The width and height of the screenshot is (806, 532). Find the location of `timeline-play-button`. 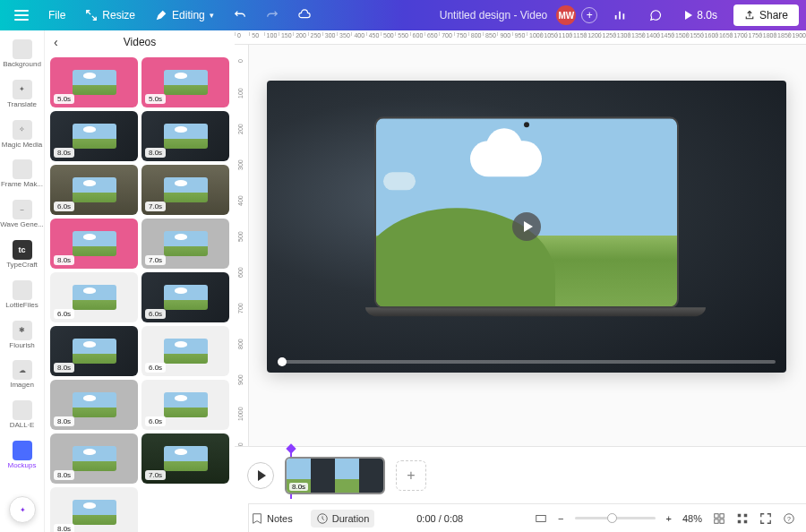

timeline-play-button is located at coordinates (261, 476).